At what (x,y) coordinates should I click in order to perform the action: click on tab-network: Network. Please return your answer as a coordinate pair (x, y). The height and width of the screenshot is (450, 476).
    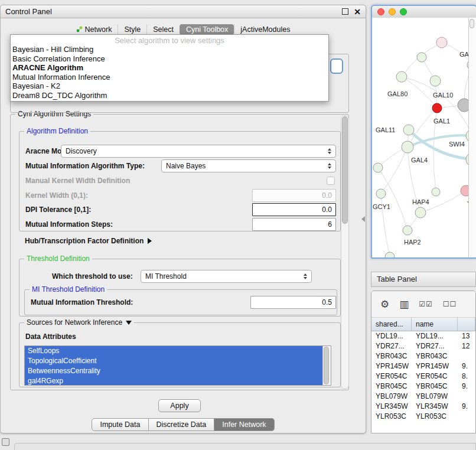
    Looking at the image, I should click on (94, 30).